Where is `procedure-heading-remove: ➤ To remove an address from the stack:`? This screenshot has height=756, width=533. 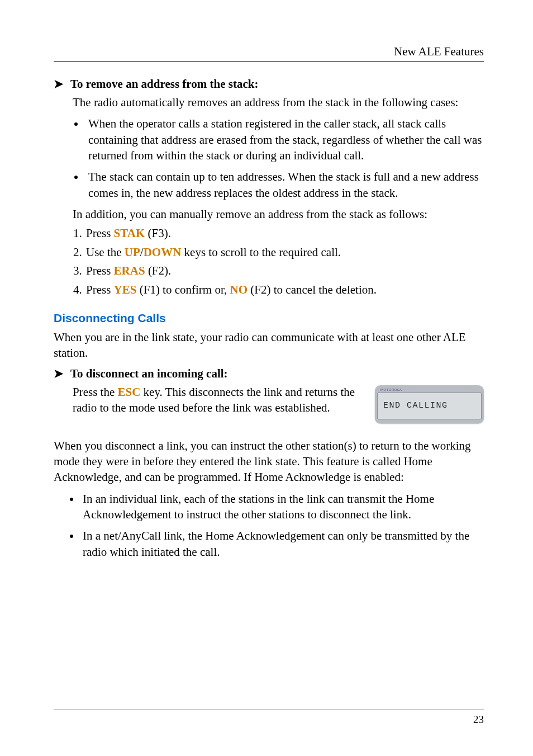 procedure-heading-remove: ➤ To remove an address from the stack: is located at coordinates (269, 84).